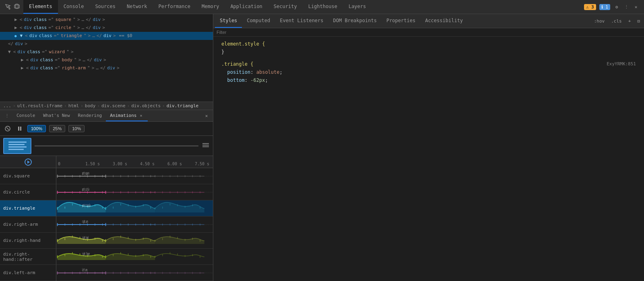  Describe the element at coordinates (401, 21) in the screenshot. I see `styles-tab-properties: Properties` at that location.